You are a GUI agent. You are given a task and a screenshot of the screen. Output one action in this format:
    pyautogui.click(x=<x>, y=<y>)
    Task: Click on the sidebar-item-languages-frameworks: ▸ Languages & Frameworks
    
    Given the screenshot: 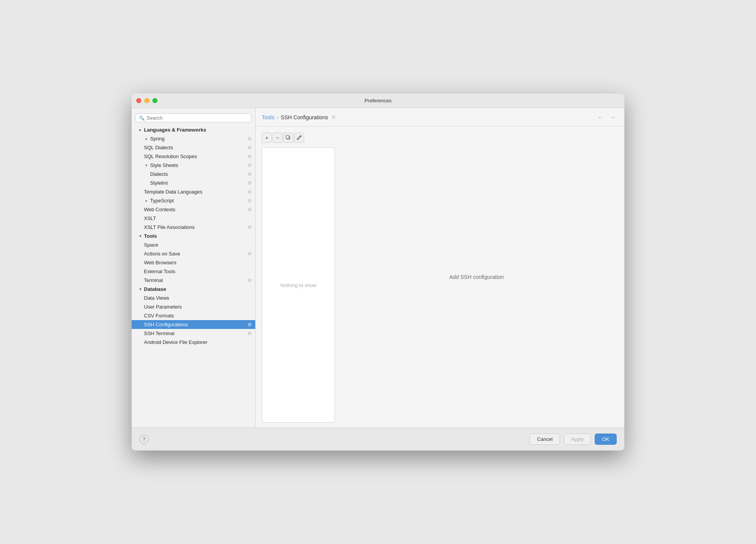 What is the action you would take?
    pyautogui.click(x=193, y=130)
    